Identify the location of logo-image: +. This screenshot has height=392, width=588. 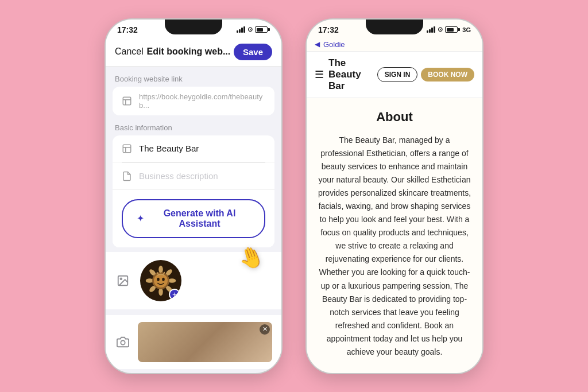
(161, 281).